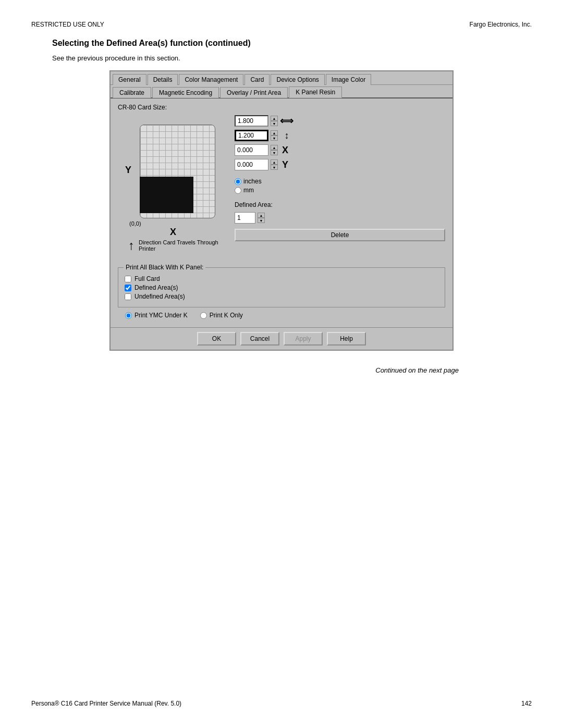  What do you see at coordinates (260, 339) in the screenshot?
I see `cancel-button: Cancel` at bounding box center [260, 339].